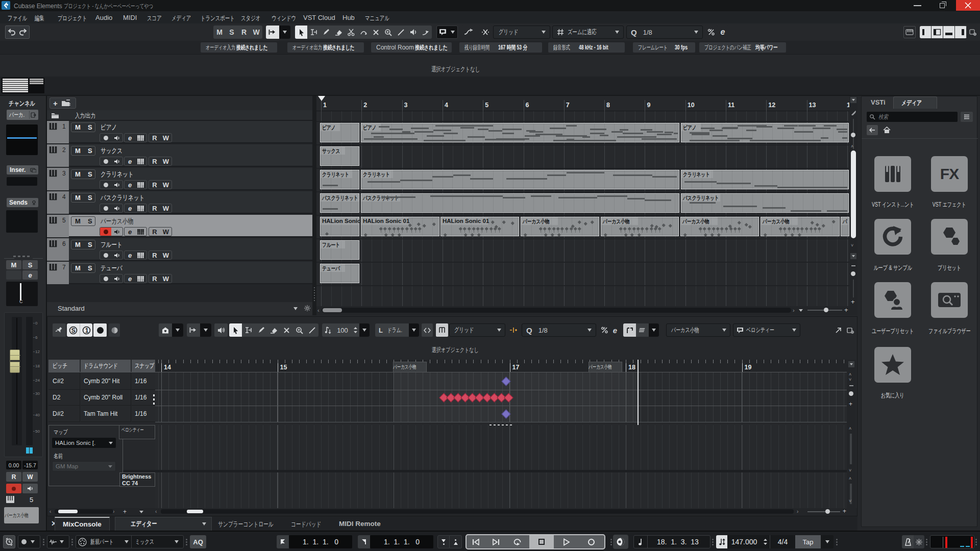 The height and width of the screenshot is (551, 980). I want to click on svg-text: S, so click(74, 331).